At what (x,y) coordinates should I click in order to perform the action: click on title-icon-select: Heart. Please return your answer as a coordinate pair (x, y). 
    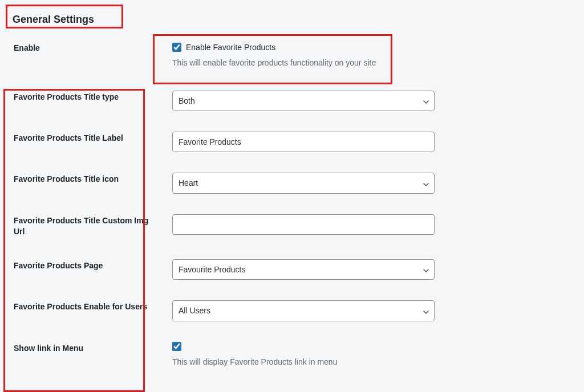
    Looking at the image, I should click on (303, 183).